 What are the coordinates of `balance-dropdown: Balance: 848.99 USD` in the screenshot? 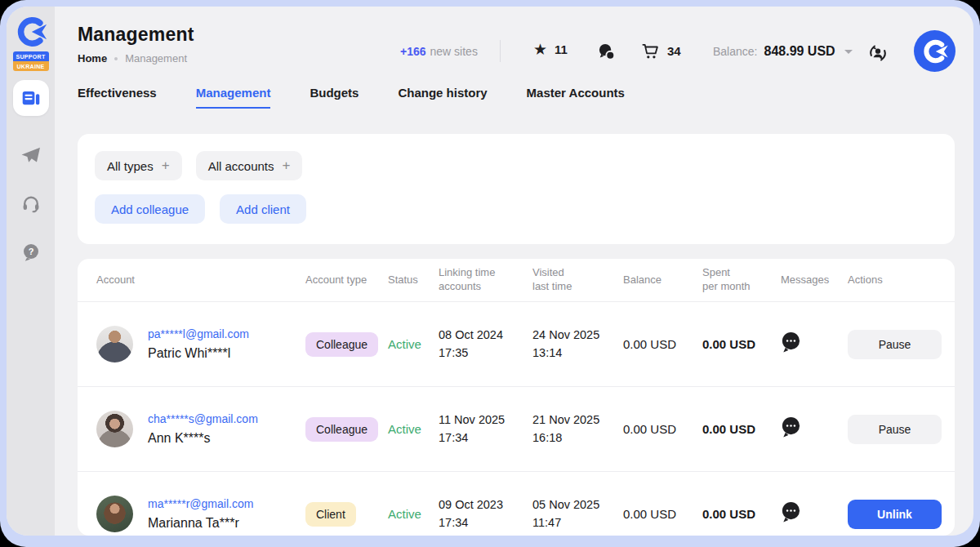 It's located at (782, 51).